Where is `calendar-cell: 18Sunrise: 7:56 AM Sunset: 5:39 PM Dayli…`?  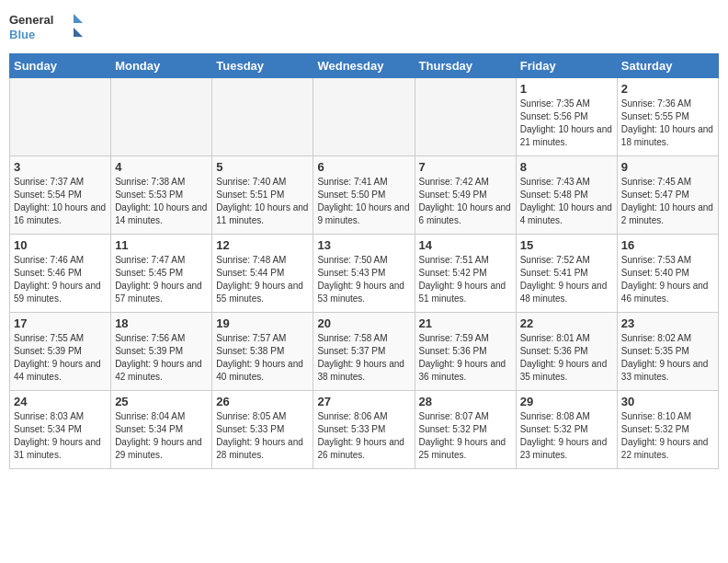
calendar-cell: 18Sunrise: 7:56 AM Sunset: 5:39 PM Dayli… is located at coordinates (162, 351).